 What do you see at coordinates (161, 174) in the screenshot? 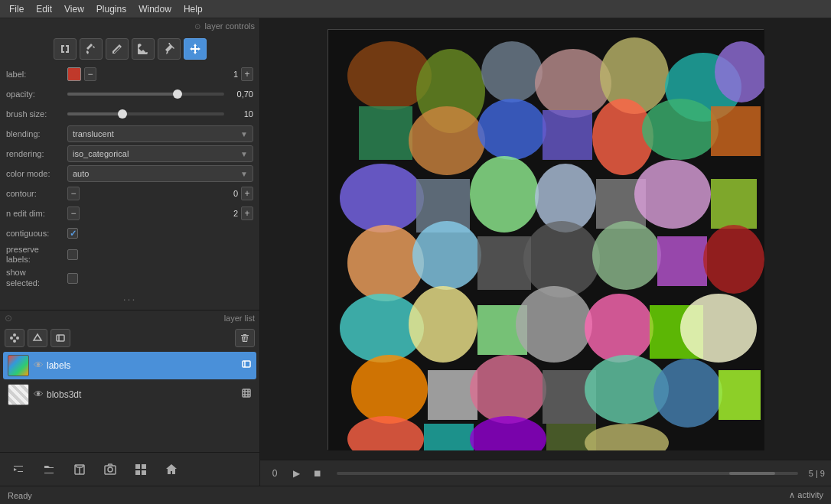
I see `color-mode-dropdown: auto ▼` at bounding box center [161, 174].